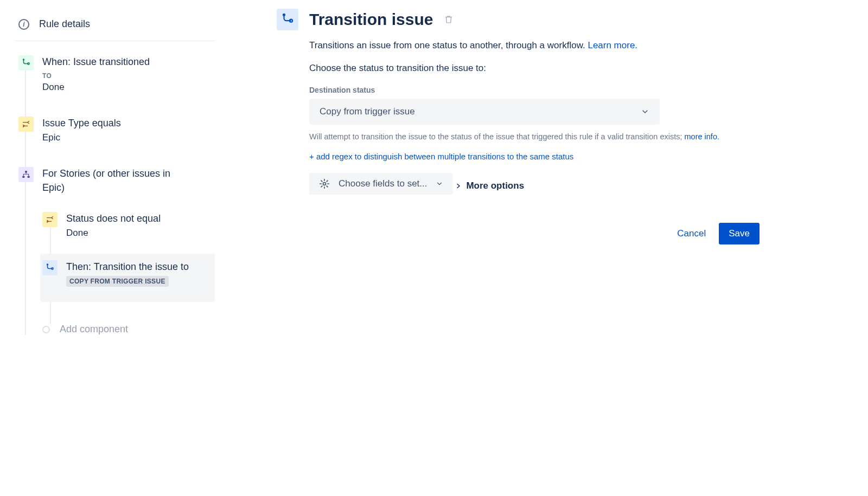 This screenshot has height=496, width=868. Describe the element at coordinates (545, 68) in the screenshot. I see `choose-status-label: Choose the status to transition the issu…` at that location.